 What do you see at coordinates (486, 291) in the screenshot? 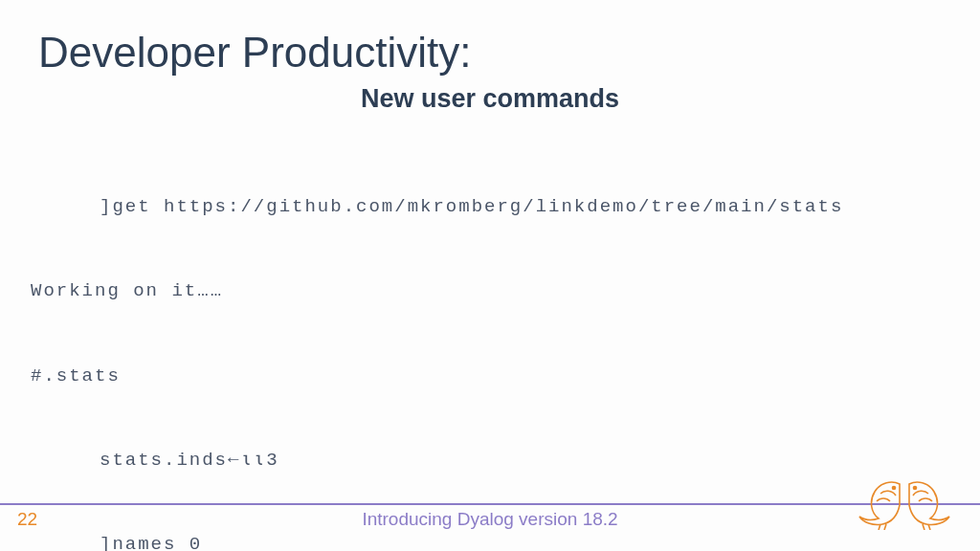
I see `code-line: Working on it……` at bounding box center [486, 291].